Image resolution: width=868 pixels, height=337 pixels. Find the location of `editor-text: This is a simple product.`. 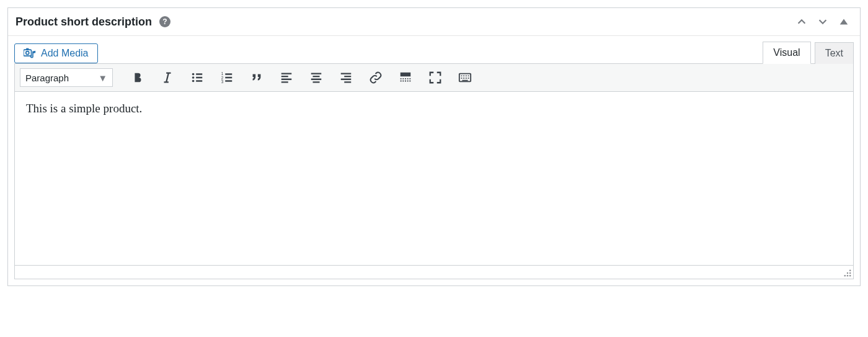

editor-text: This is a simple product. is located at coordinates (84, 108).